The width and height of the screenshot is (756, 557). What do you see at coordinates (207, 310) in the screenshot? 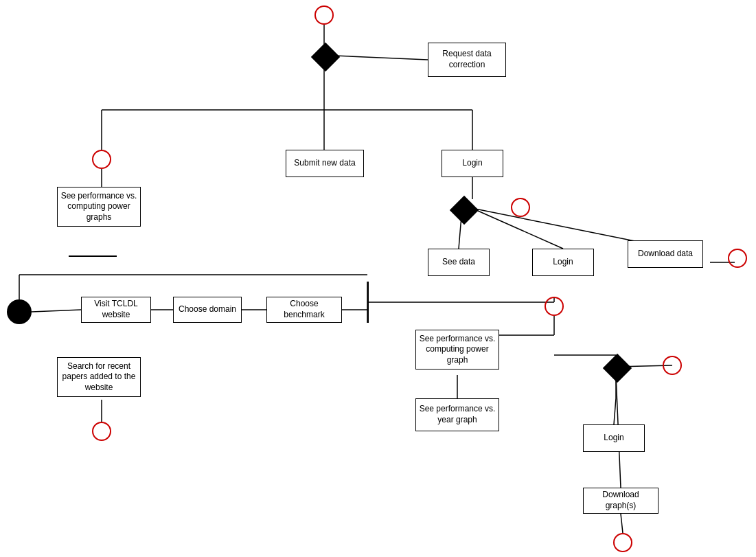
I see `box-choose-domain: Choose domain` at bounding box center [207, 310].